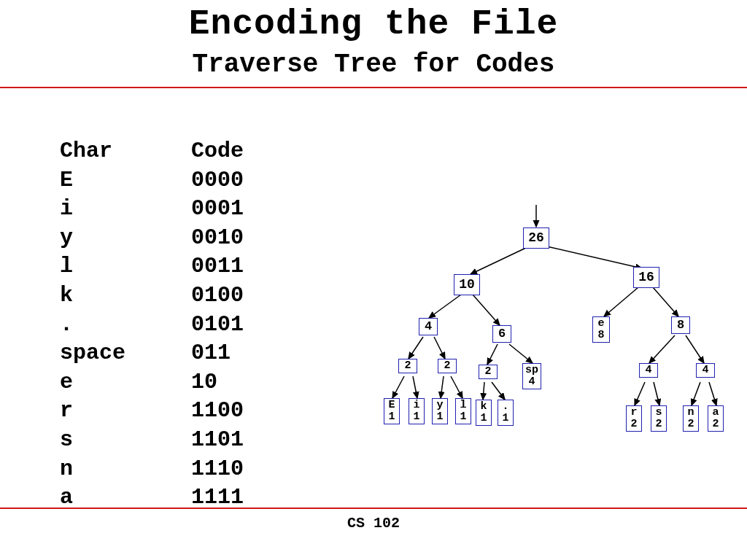  What do you see at coordinates (152, 267) in the screenshot?
I see `table-row: l0011` at bounding box center [152, 267].